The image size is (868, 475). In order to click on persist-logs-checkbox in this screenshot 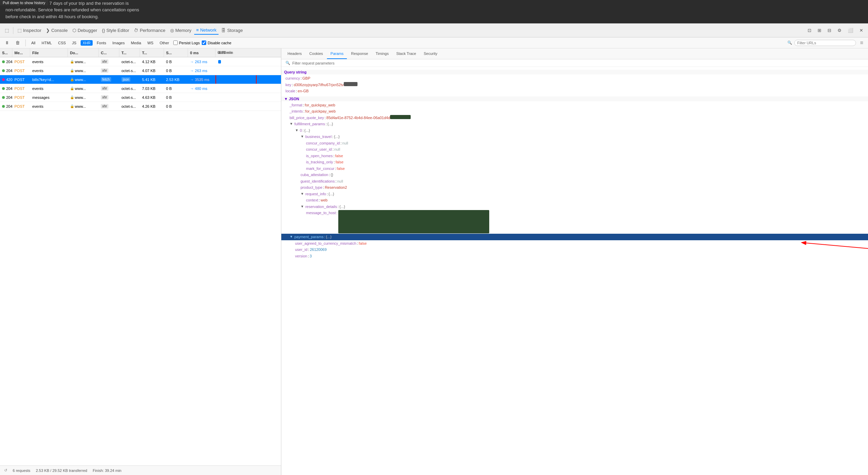, I will do `click(176, 43)`.